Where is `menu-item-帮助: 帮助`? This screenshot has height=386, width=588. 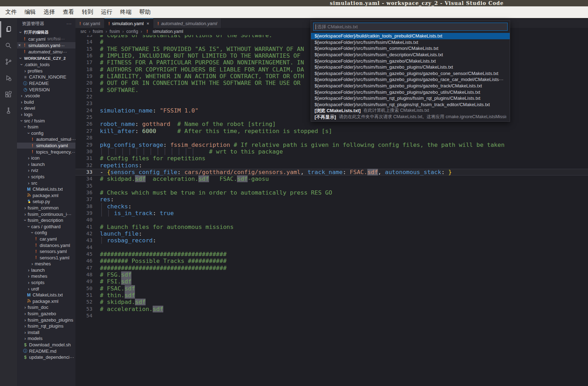 menu-item-帮助: 帮助 is located at coordinates (145, 12).